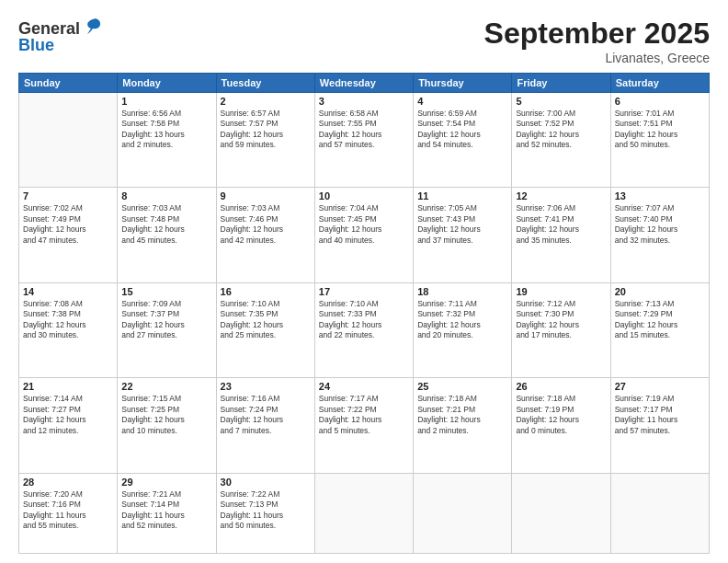 This screenshot has height=563, width=728. What do you see at coordinates (166, 320) in the screenshot?
I see `day-info: Sunrise: 7:09 AMSunset: 7:37 PMDaylight:…` at bounding box center [166, 320].